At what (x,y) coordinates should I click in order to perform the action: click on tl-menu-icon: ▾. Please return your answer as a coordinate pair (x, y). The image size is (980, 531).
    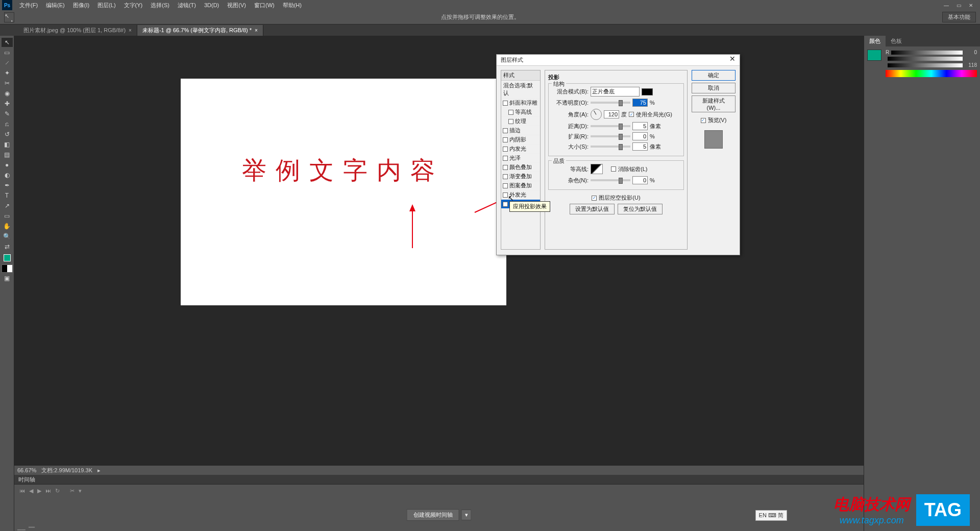
    Looking at the image, I should click on (80, 491).